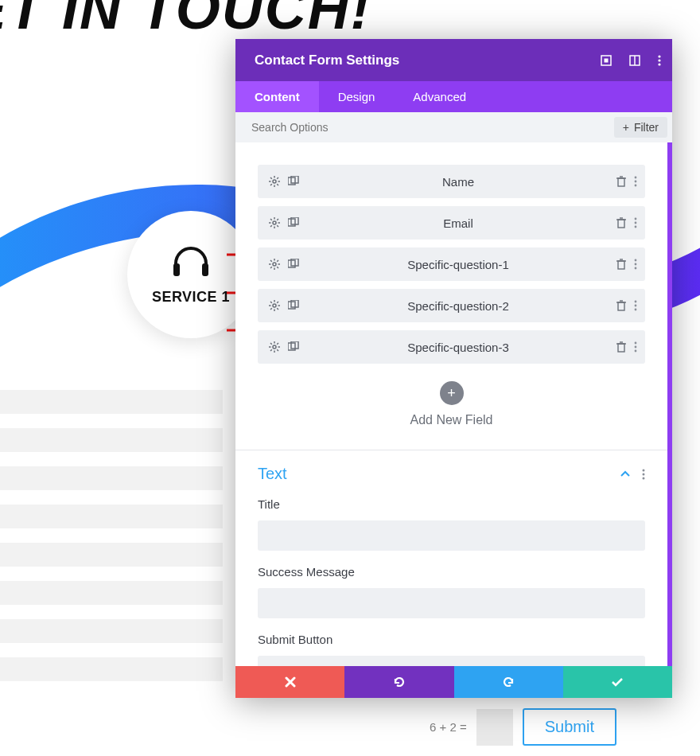 This screenshot has width=700, height=756. What do you see at coordinates (641, 127) in the screenshot?
I see `filter-button: + Filter` at bounding box center [641, 127].